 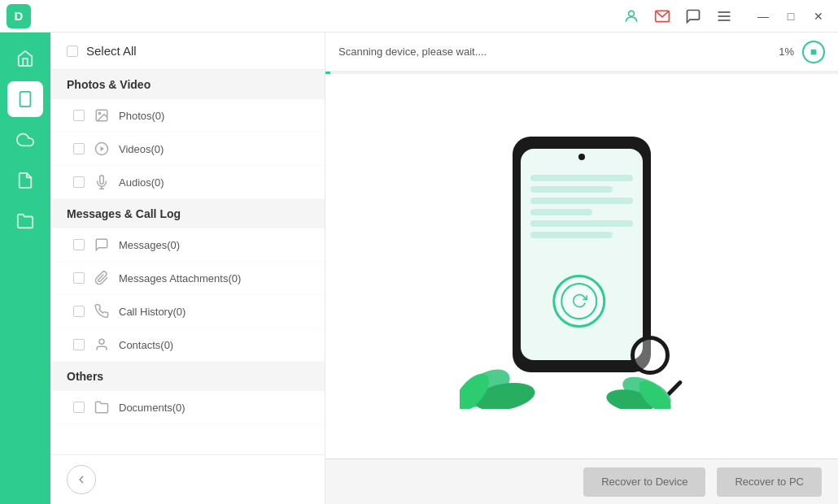 What do you see at coordinates (187, 182) in the screenshot?
I see `list-item: Audios(0)` at bounding box center [187, 182].